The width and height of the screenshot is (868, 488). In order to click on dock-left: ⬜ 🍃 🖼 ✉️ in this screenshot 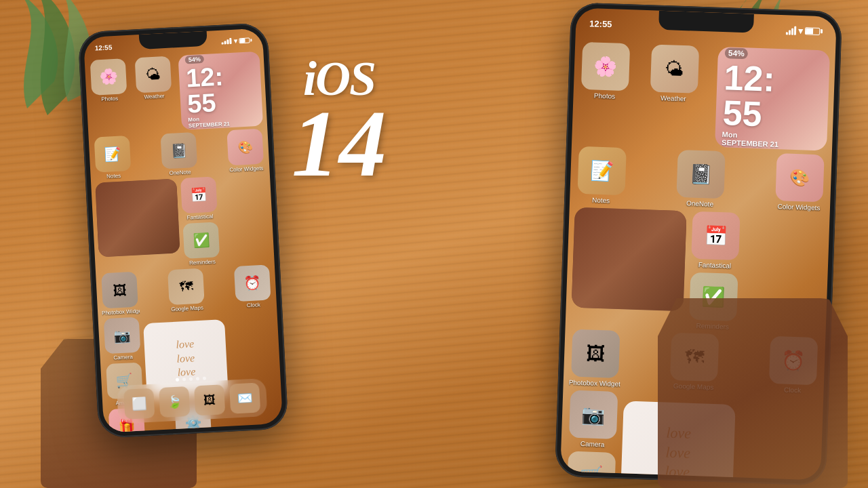, I will do `click(193, 401)`.